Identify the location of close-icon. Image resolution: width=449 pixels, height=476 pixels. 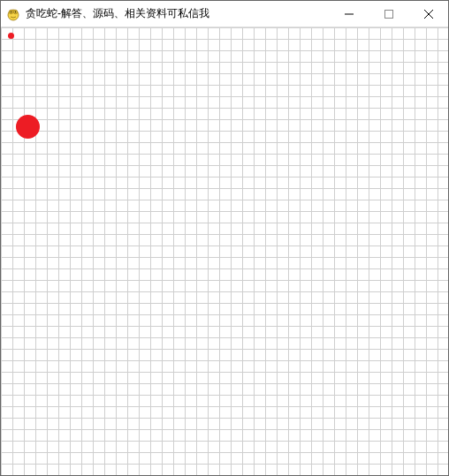
(429, 14).